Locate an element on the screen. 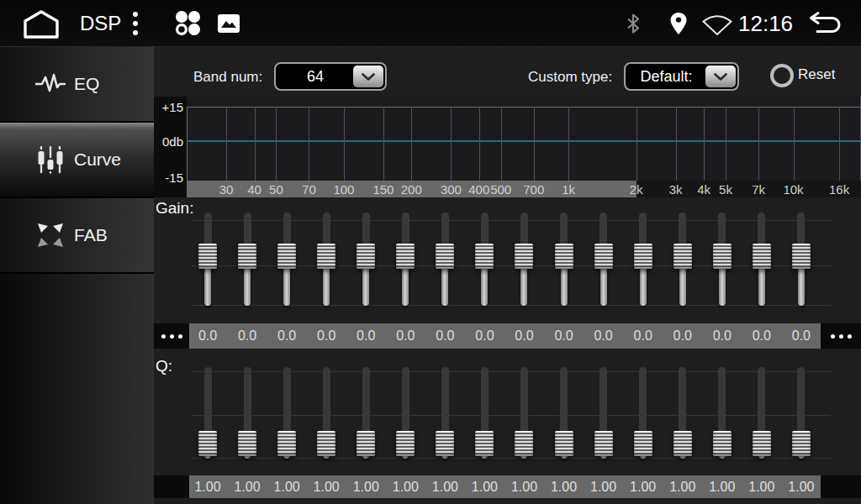 The width and height of the screenshot is (861, 504). custom-type-label: Custom type: is located at coordinates (570, 77).